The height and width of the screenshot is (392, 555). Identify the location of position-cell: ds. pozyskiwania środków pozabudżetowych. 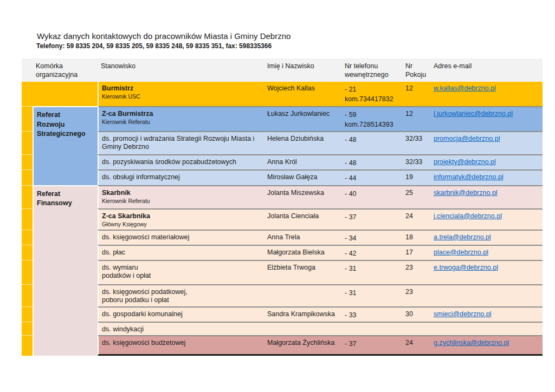
(181, 162).